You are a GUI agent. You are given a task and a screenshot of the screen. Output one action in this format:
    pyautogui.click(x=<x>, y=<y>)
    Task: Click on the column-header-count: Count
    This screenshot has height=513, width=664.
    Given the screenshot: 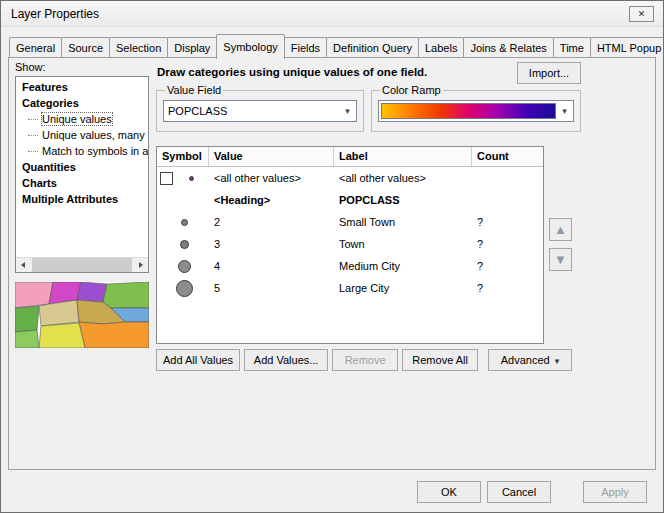 What is the action you would take?
    pyautogui.click(x=508, y=156)
    